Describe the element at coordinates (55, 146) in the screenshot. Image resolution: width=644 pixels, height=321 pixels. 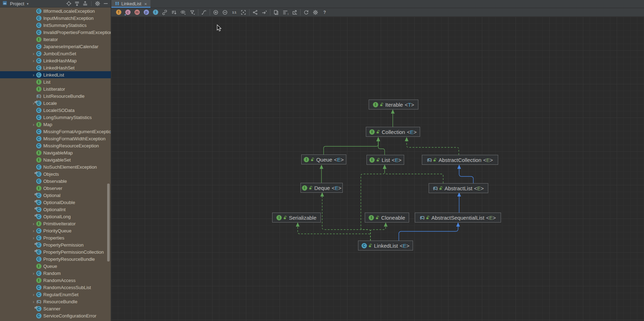
I see `tree-item-missingresourceexception: CMissingResourceException` at that location.